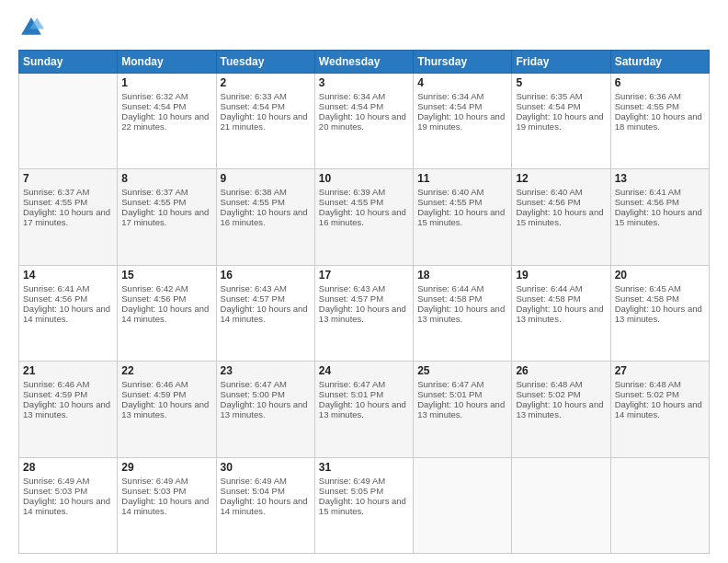  What do you see at coordinates (660, 409) in the screenshot?
I see `calendar-cell: 27 Sunrise: 6:48 AM Sunset: 5:02 PM Dayl…` at bounding box center [660, 409].